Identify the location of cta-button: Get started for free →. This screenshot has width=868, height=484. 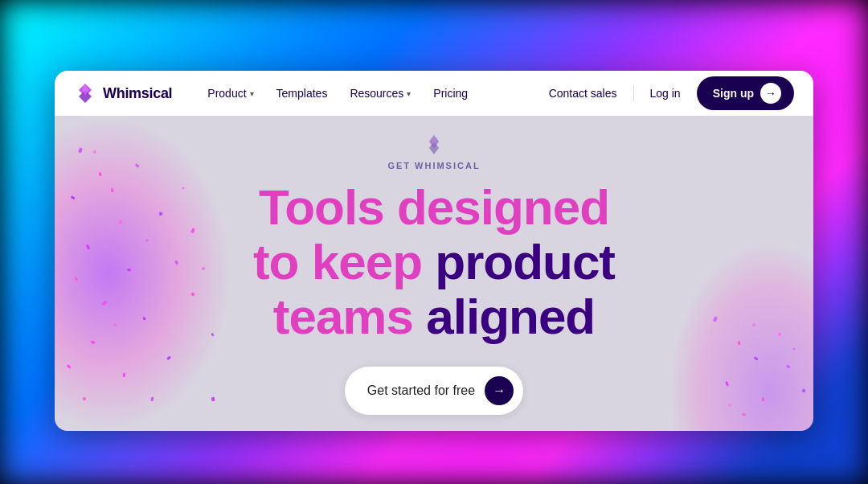
(434, 391).